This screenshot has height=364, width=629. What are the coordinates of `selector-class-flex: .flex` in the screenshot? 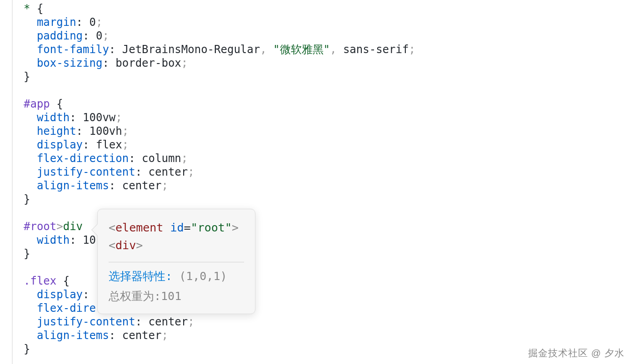 It's located at (40, 281).